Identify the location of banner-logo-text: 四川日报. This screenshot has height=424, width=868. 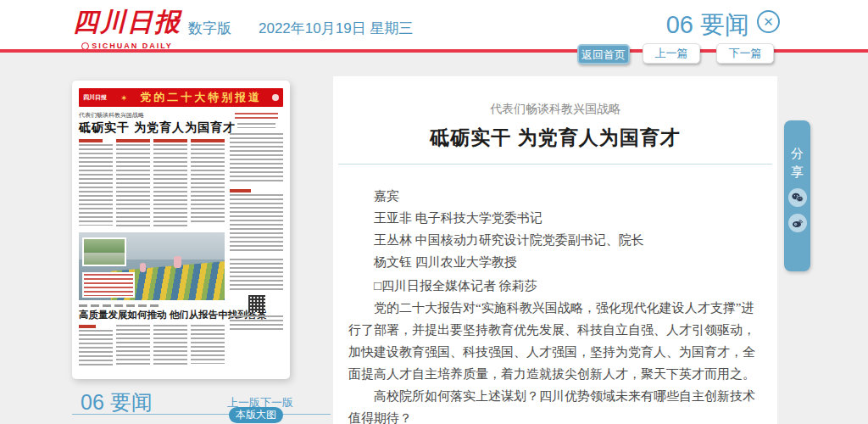
(102, 98).